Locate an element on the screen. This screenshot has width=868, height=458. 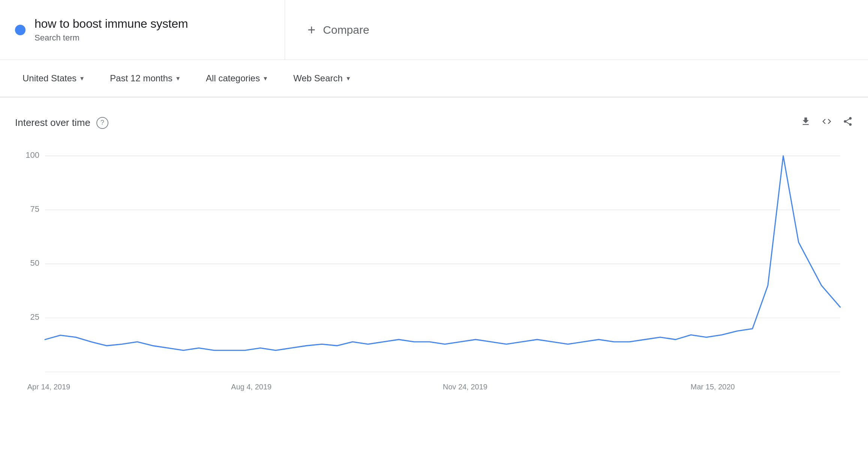
x-label-aug: Aug 4, 2019 is located at coordinates (251, 386).